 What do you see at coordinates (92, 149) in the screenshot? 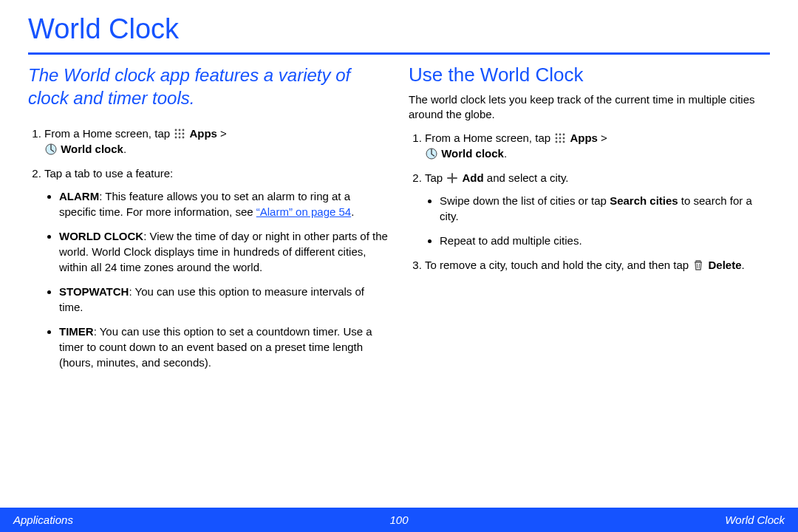
I see `world-clock-label: World clock` at bounding box center [92, 149].